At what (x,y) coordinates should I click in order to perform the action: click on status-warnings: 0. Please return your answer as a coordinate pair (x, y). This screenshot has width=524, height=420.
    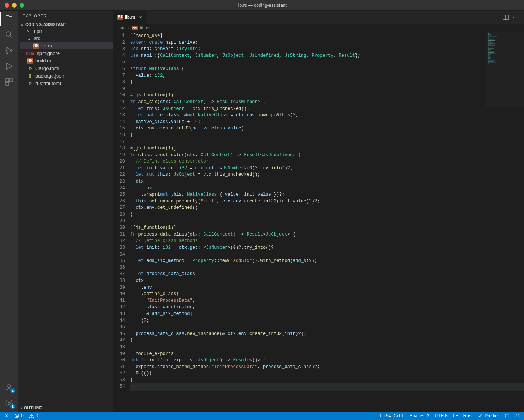
    Looking at the image, I should click on (34, 416).